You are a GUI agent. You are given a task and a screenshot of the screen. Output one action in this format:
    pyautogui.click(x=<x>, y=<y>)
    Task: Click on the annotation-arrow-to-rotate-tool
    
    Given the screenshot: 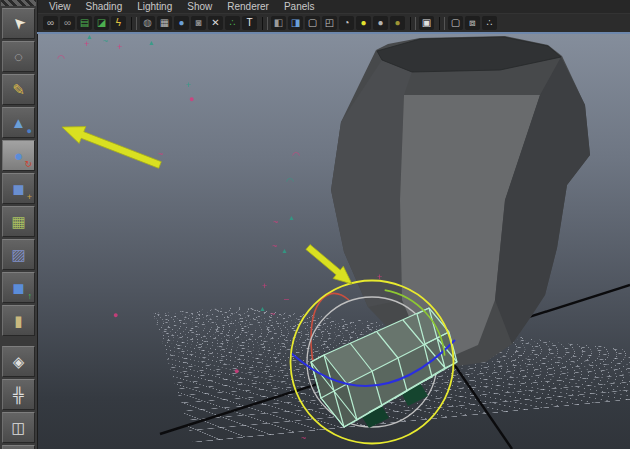 What is the action you would take?
    pyautogui.click(x=112, y=148)
    